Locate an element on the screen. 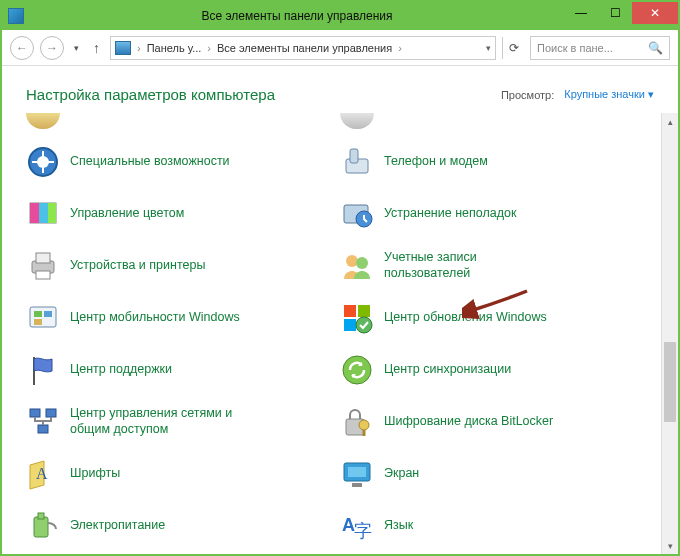  item-label: Устройства и принтеры is located at coordinates (138, 266).